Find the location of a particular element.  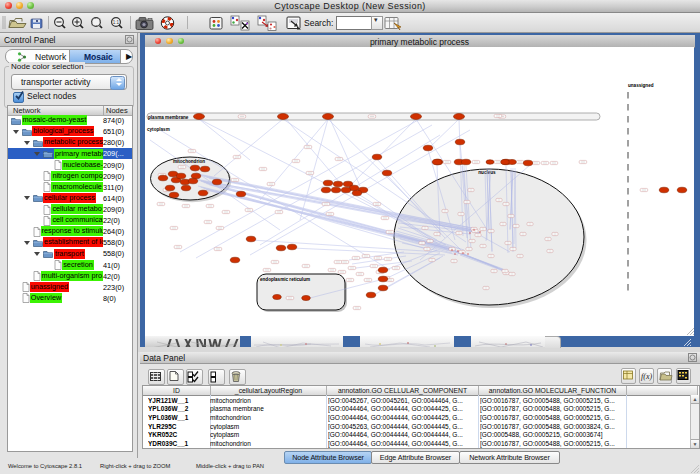

svg-text: f(x) is located at coordinates (646, 376).